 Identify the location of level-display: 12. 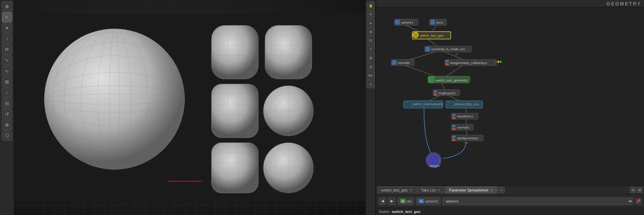
(371, 40).